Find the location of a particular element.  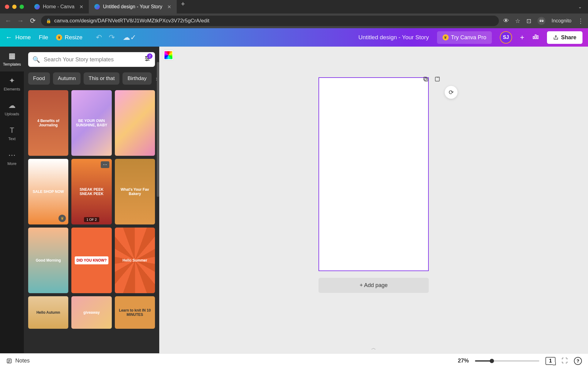

card-menu-icon: ⋯ is located at coordinates (105, 165).